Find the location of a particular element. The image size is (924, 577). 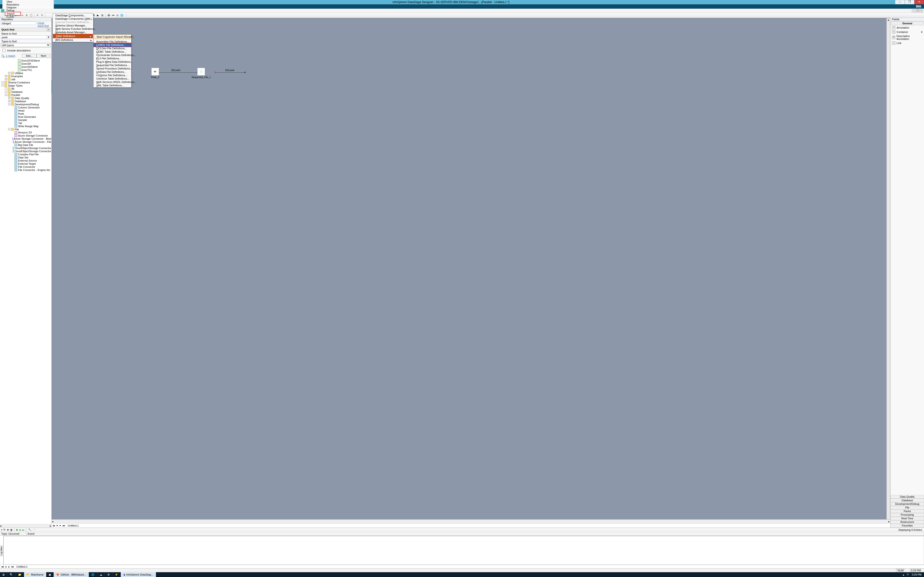

palette-category: Restructure is located at coordinates (907, 522).